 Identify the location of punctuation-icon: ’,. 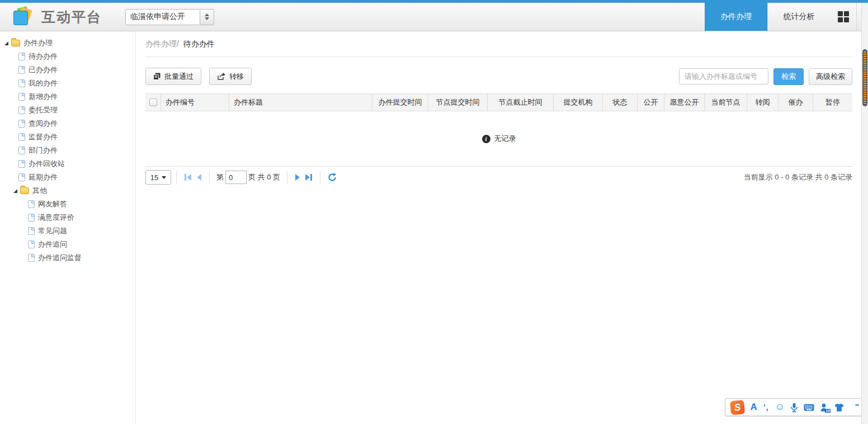
(766, 407).